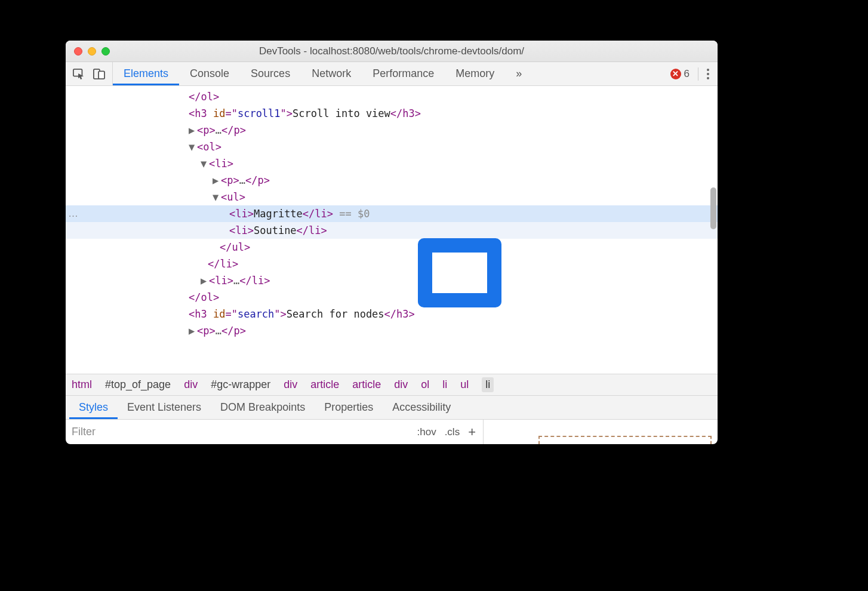 This screenshot has width=868, height=591. Describe the element at coordinates (464, 384) in the screenshot. I see `breadcrumb-item: ul` at that location.